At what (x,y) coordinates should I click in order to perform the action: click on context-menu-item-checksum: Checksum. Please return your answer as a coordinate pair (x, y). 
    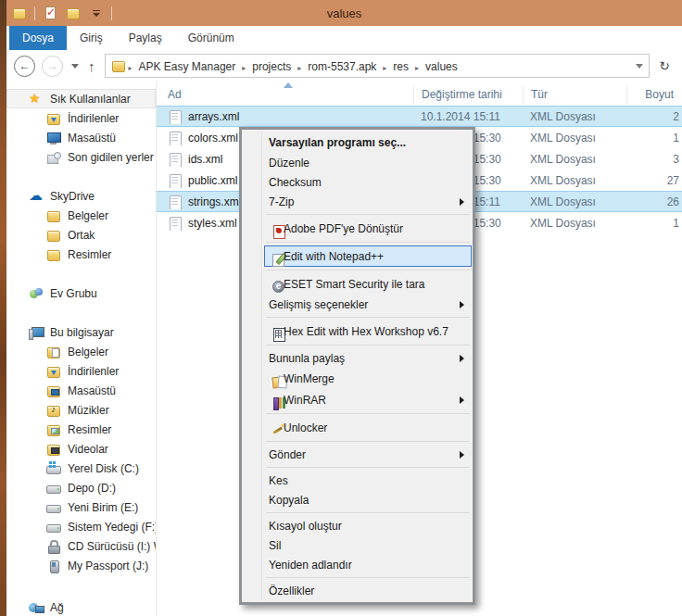
    Looking at the image, I should click on (358, 182).